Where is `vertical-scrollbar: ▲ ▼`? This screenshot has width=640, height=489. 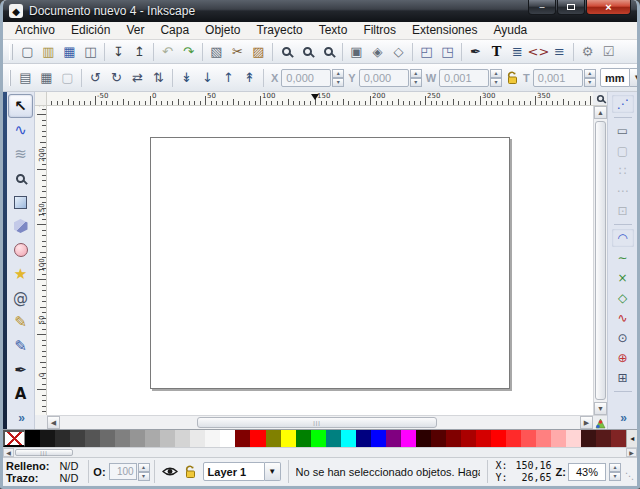
vertical-scrollbar: ▲ ▼ is located at coordinates (600, 260).